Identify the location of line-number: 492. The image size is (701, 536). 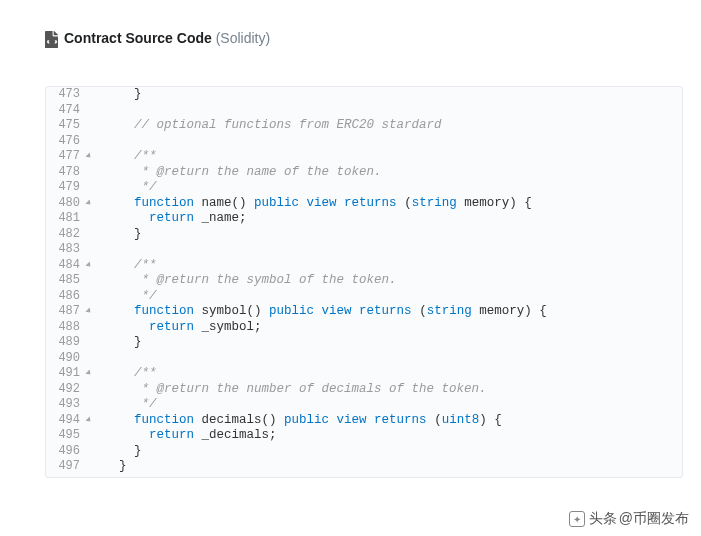
(66, 390).